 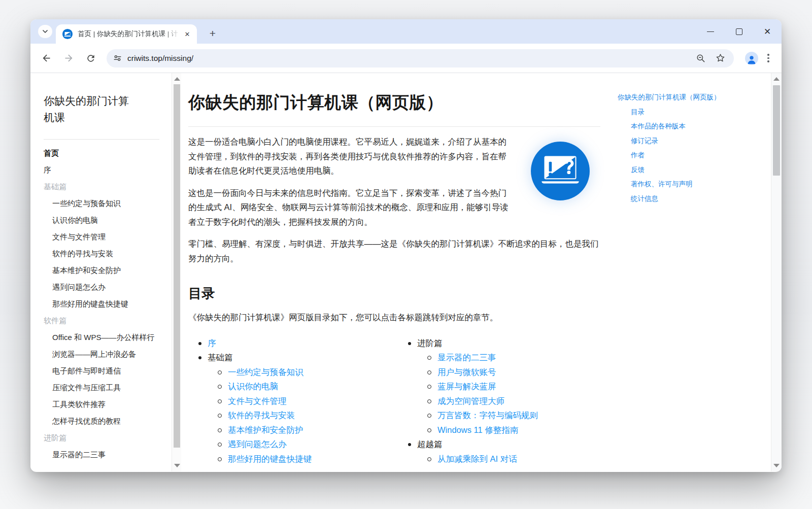 I want to click on toc-link: 用户与微软账号, so click(x=467, y=372).